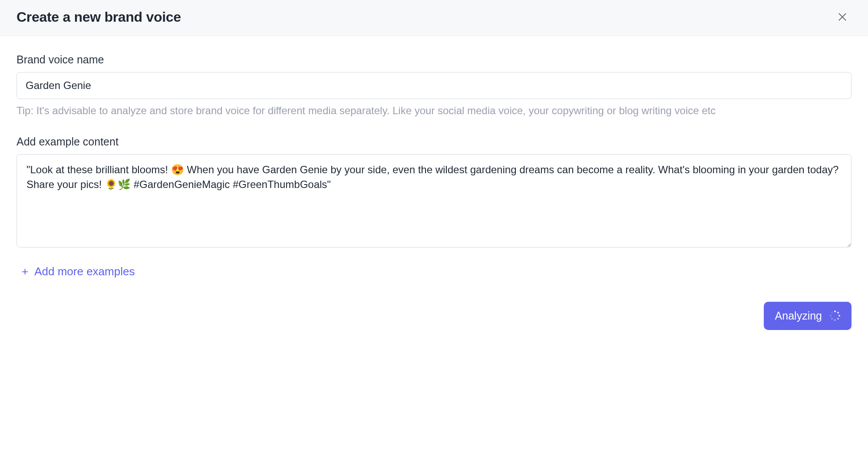  What do you see at coordinates (808, 316) in the screenshot?
I see `analyzing-button: Analyzing` at bounding box center [808, 316].